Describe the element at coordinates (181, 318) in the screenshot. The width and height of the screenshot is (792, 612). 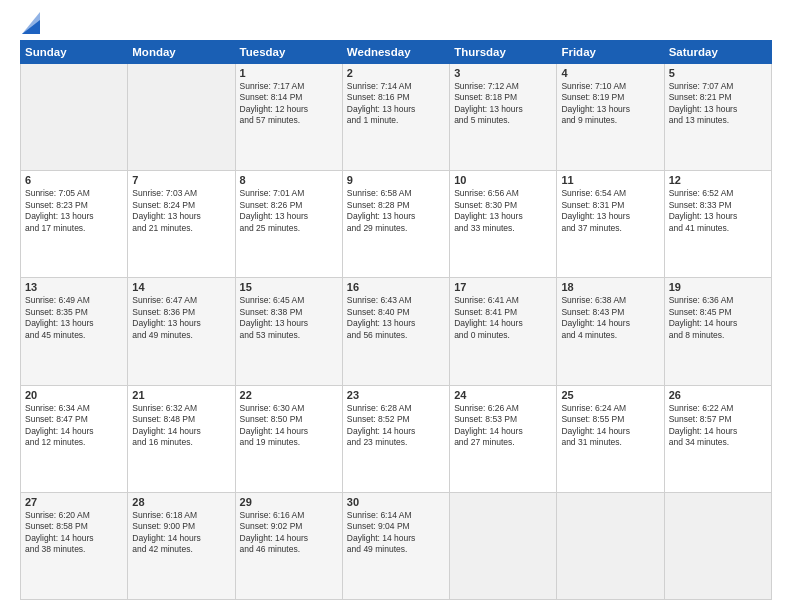
I see `day-info: Sunrise: 6:47 AM Sunset: 8:36 PM Dayligh…` at that location.